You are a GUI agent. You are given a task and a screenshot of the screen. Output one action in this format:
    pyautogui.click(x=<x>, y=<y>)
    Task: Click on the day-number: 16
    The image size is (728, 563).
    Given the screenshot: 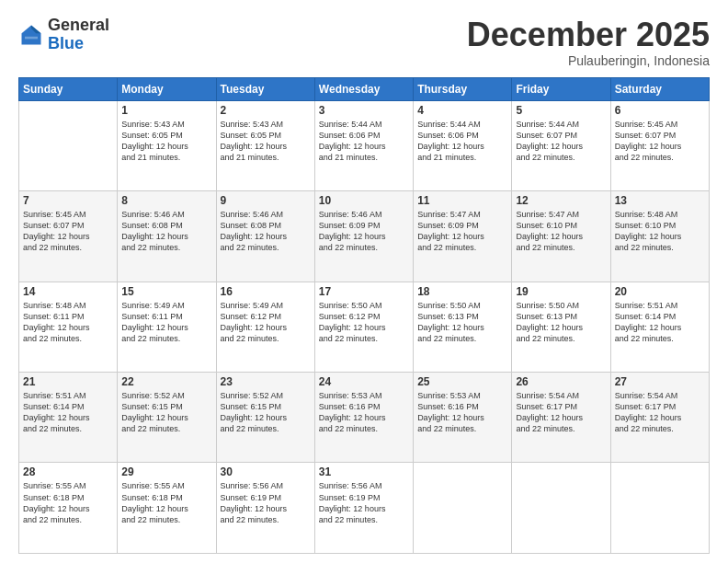 What is the action you would take?
    pyautogui.click(x=266, y=292)
    